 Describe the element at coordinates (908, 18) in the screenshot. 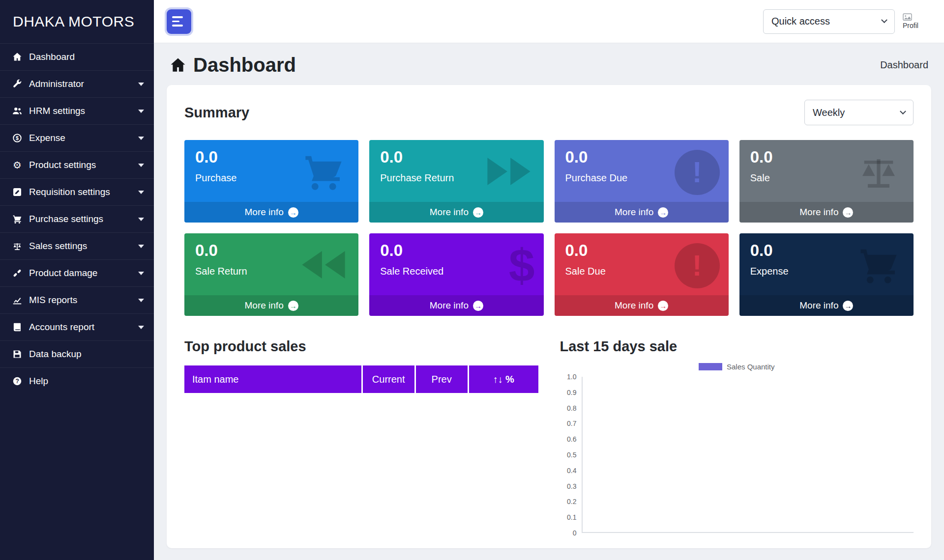

I see `broken-image-icon` at that location.